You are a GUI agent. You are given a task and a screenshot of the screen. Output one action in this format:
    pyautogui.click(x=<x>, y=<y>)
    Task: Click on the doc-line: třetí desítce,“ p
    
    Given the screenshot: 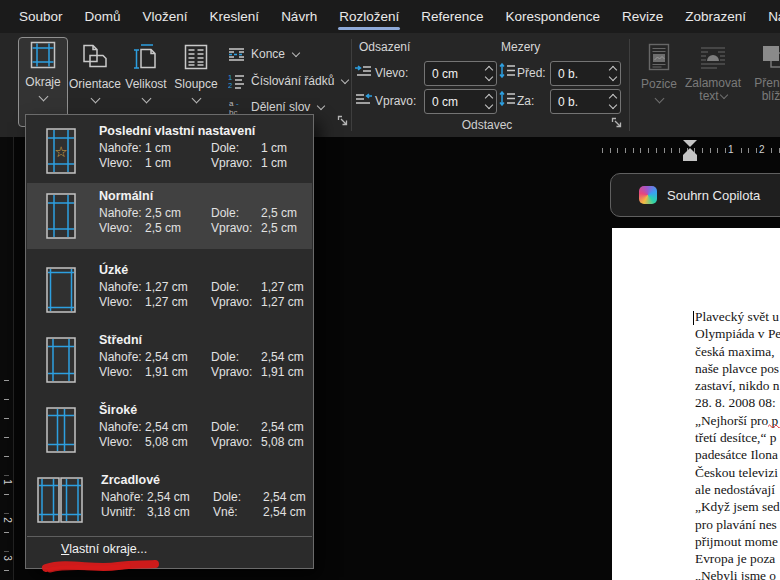 What is the action you would take?
    pyautogui.click(x=738, y=438)
    